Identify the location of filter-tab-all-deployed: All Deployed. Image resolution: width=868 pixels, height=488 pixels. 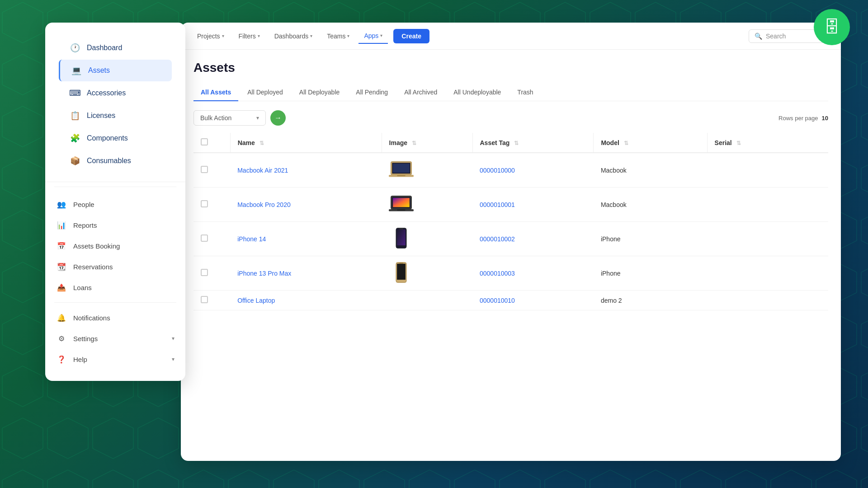
(265, 93).